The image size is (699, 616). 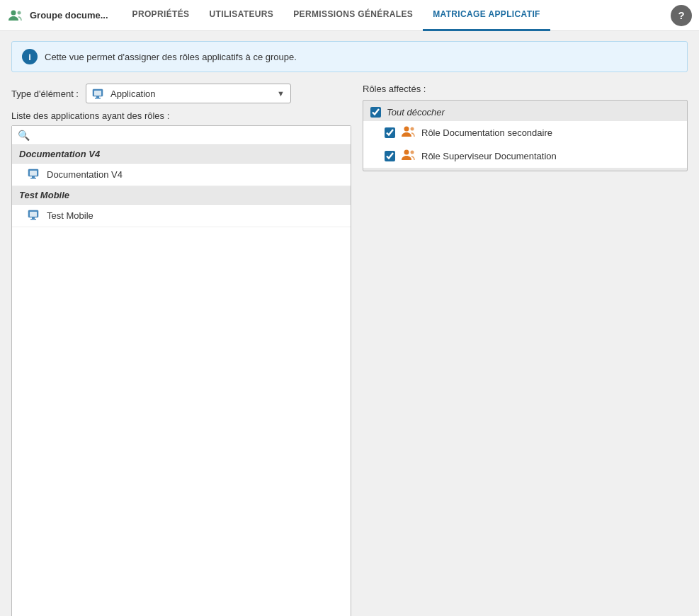 I want to click on type-select-dropdown: Application ▼, so click(x=188, y=93).